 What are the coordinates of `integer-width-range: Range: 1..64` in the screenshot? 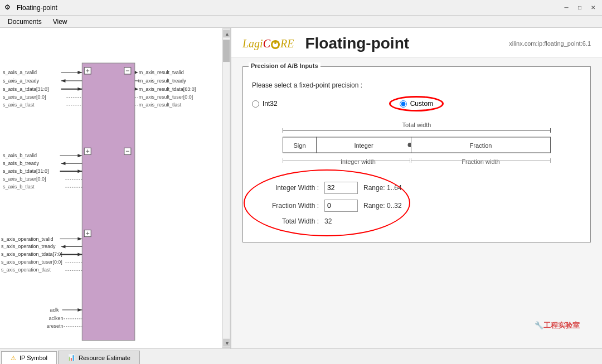 It's located at (382, 188).